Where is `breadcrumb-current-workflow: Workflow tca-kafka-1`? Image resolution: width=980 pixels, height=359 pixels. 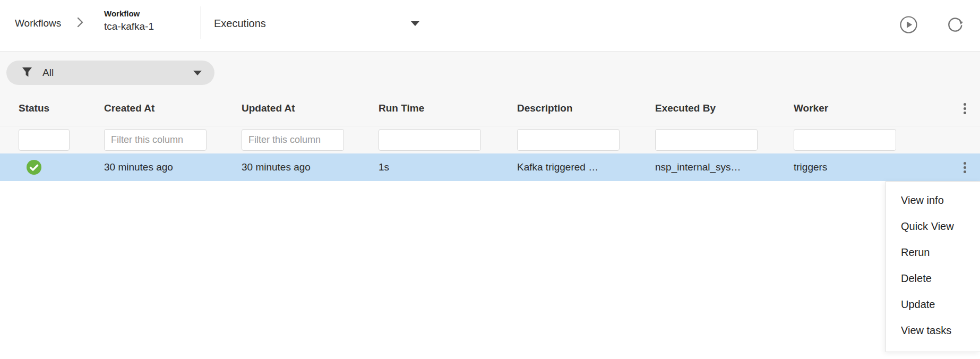
breadcrumb-current-workflow: Workflow tca-kafka-1 is located at coordinates (129, 21).